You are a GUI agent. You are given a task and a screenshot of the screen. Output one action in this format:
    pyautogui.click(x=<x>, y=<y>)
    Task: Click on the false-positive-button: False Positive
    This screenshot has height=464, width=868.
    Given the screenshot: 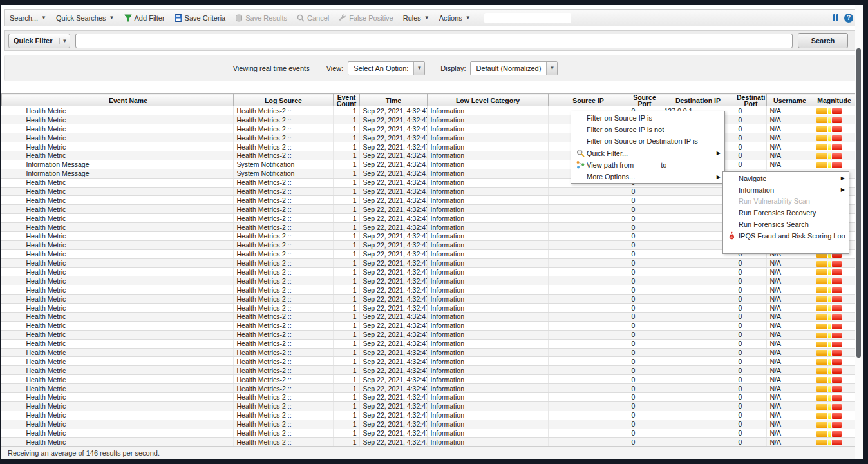 What is the action you would take?
    pyautogui.click(x=366, y=18)
    